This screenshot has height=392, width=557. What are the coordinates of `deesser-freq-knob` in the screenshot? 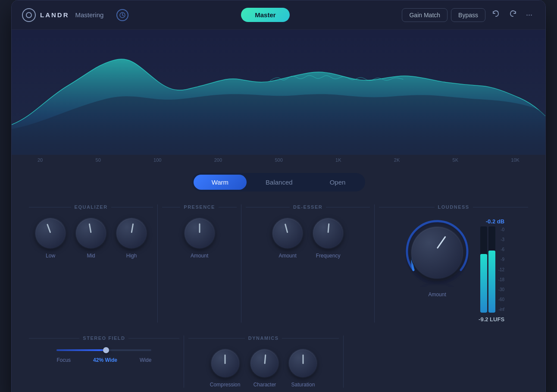 It's located at (328, 233).